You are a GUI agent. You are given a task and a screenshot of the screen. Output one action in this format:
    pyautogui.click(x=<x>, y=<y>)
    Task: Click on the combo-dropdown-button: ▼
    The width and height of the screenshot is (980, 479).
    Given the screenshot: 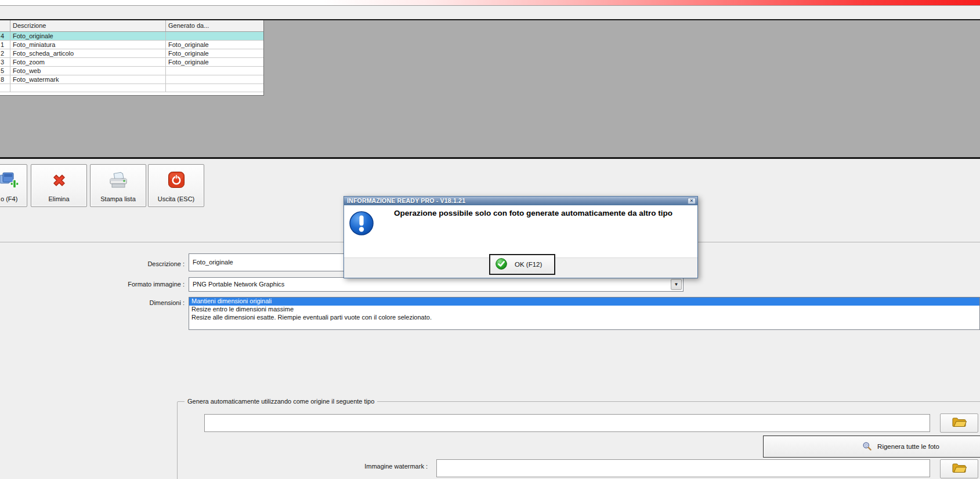 What is the action you would take?
    pyautogui.click(x=677, y=284)
    